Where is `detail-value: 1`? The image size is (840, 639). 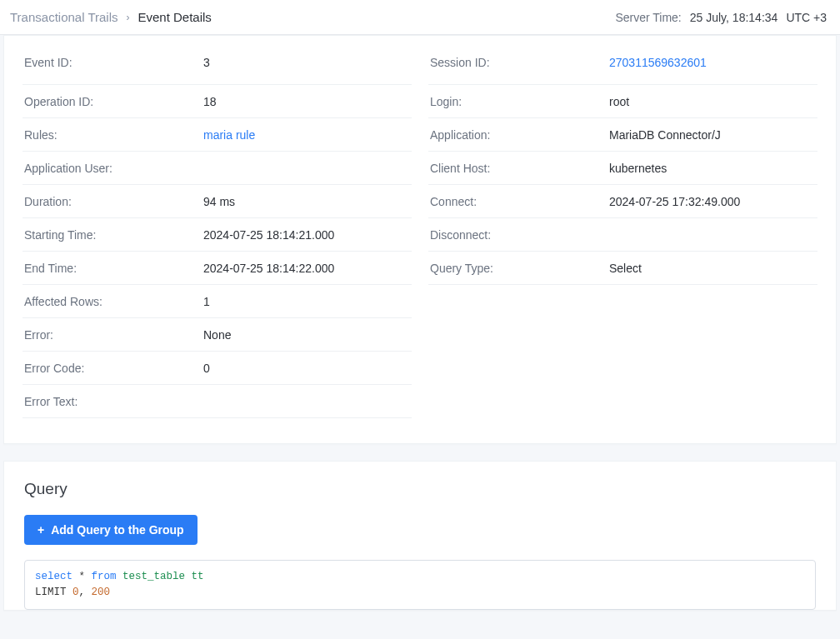
detail-value: 1 is located at coordinates (207, 302).